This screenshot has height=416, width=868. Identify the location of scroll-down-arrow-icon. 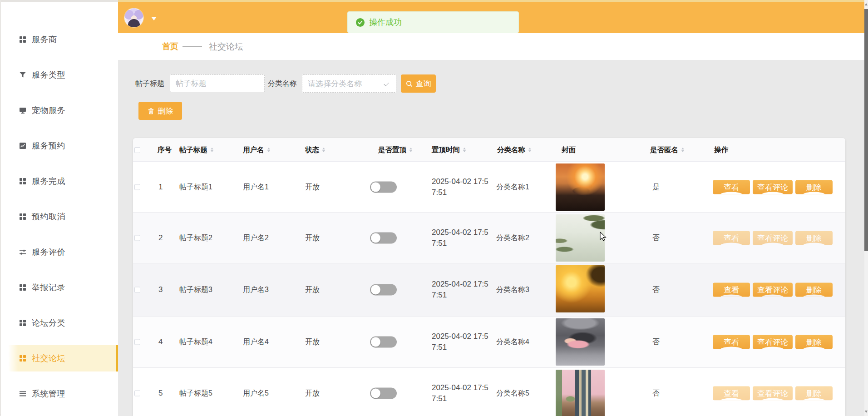
(866, 411).